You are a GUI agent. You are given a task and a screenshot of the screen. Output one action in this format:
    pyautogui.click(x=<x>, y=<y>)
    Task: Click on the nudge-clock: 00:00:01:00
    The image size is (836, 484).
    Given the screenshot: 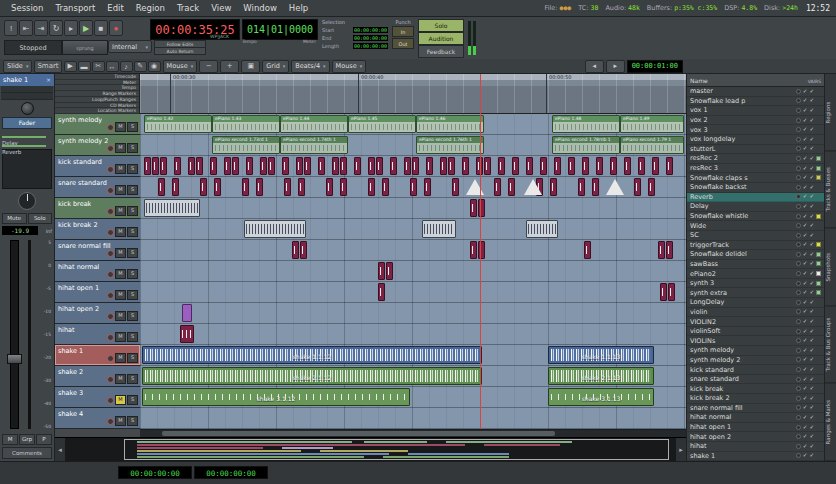 What is the action you would take?
    pyautogui.click(x=655, y=66)
    